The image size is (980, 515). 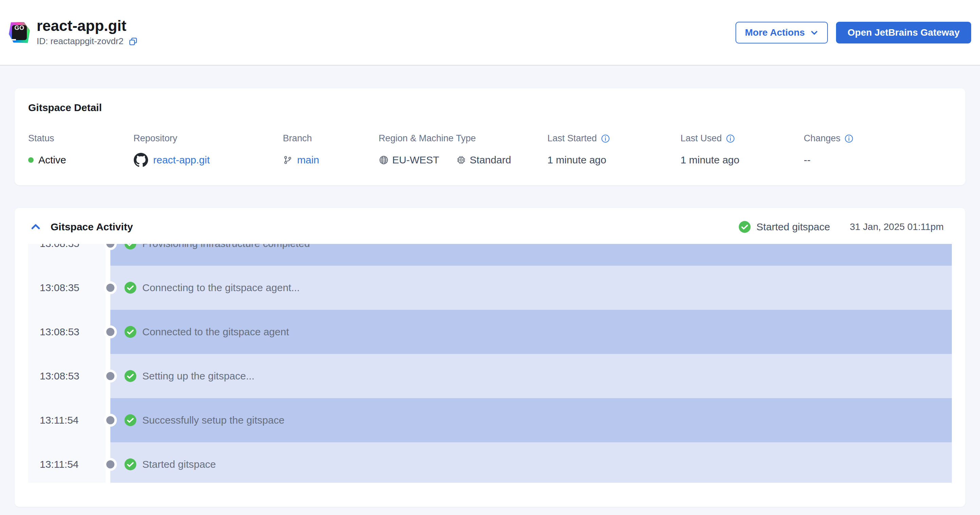 What do you see at coordinates (742, 139) in the screenshot?
I see `last-used-label: Last Used` at bounding box center [742, 139].